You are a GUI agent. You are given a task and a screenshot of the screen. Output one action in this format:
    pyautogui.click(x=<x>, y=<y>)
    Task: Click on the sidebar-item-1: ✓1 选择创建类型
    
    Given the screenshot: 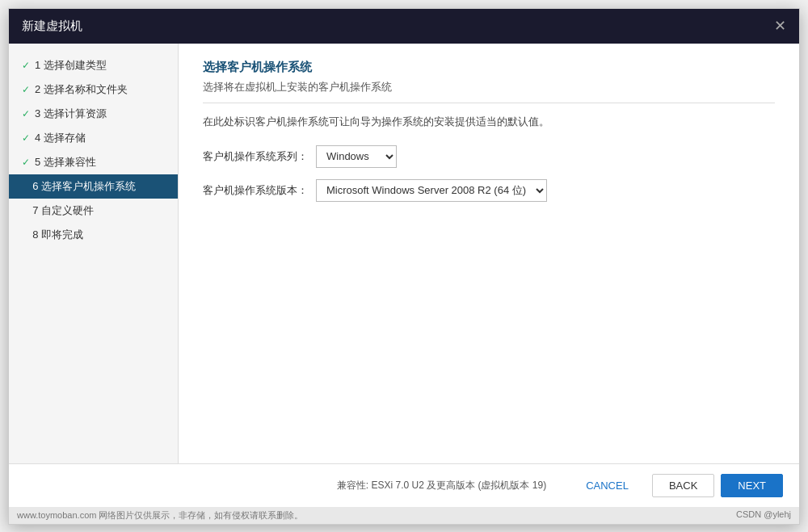 What is the action you would take?
    pyautogui.click(x=94, y=65)
    